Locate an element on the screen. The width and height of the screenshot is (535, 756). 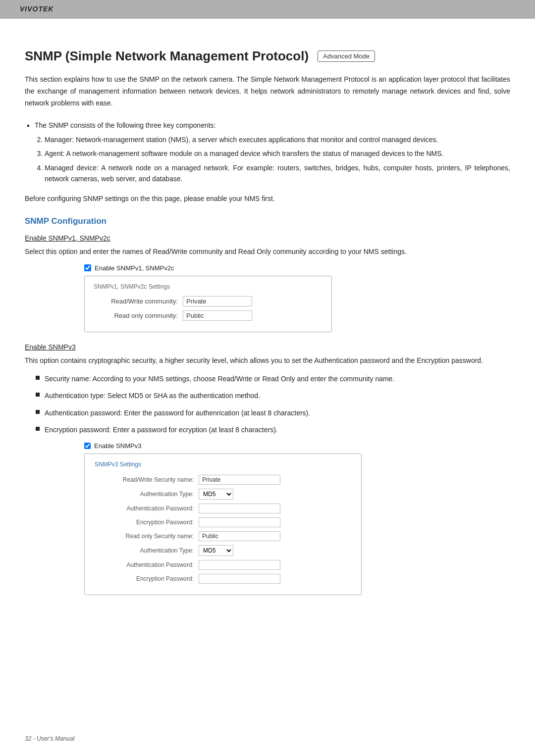
snmpv1-checkbox-label: Enable SNMPv1, SNMPv2c is located at coordinates (134, 268).